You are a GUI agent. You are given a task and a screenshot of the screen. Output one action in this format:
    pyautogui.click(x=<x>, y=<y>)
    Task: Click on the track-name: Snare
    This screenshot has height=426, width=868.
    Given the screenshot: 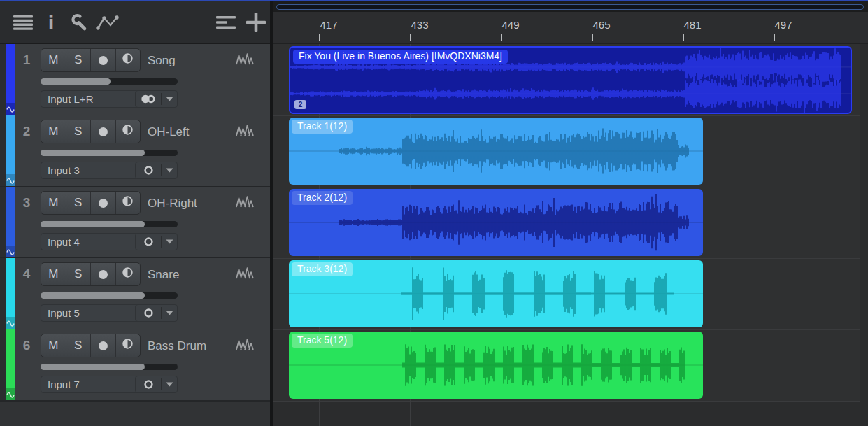 What is the action you would take?
    pyautogui.click(x=164, y=275)
    